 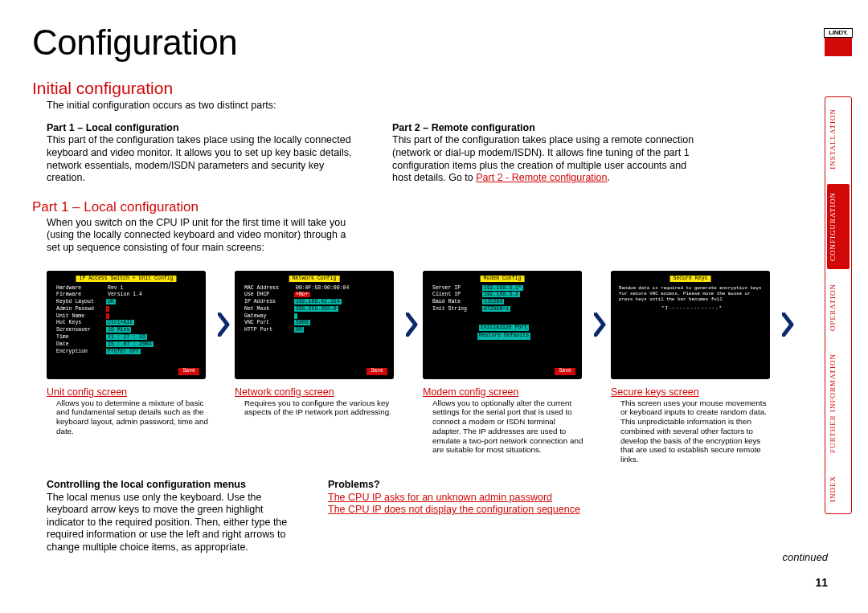 I want to click on caption-network-config-link: Network config screen, so click(x=285, y=392).